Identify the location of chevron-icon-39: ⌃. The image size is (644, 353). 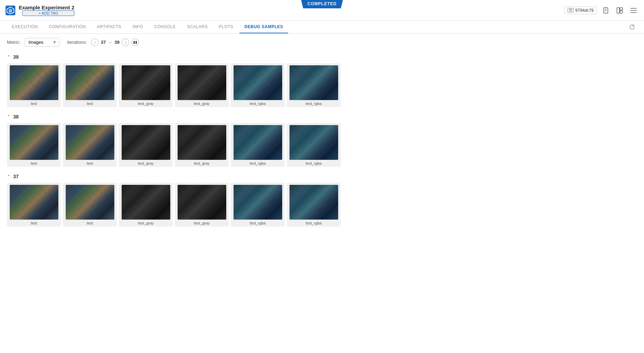
(9, 57).